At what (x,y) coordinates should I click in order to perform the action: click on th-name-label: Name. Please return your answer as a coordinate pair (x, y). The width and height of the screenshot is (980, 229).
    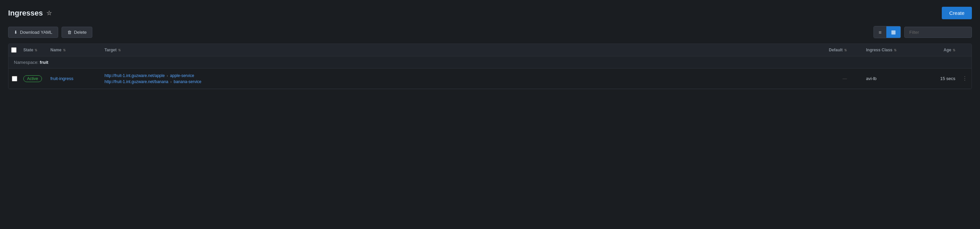
    Looking at the image, I should click on (56, 50).